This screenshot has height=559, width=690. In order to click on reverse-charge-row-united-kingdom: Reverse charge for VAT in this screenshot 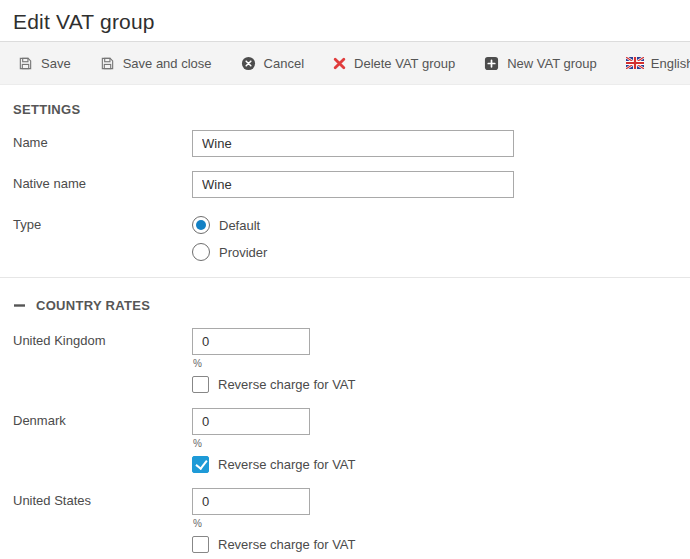, I will do `click(274, 384)`.